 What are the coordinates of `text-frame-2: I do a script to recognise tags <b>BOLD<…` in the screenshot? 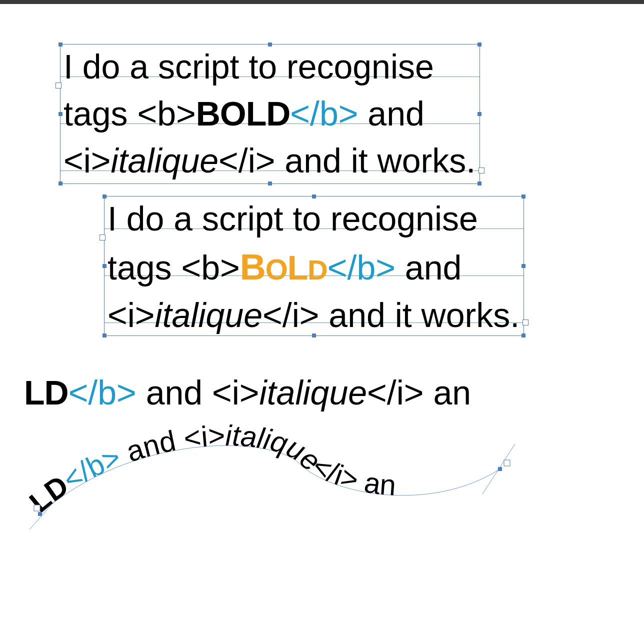 It's located at (314, 266).